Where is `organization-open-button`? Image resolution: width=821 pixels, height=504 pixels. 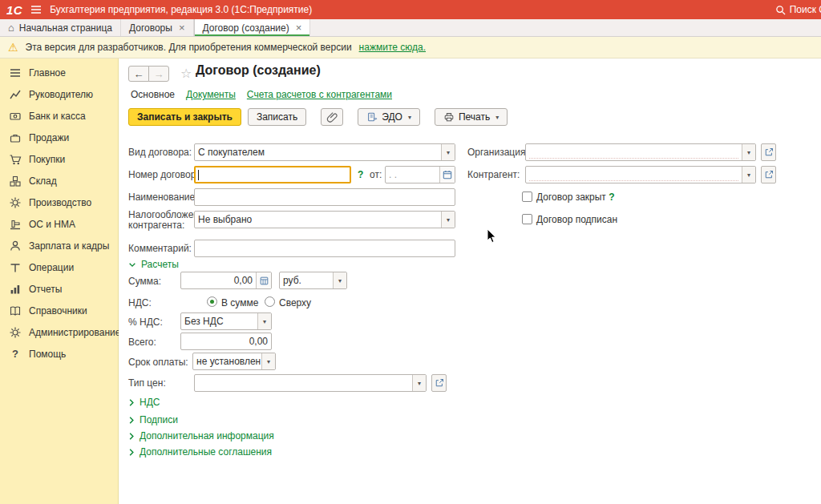
organization-open-button is located at coordinates (768, 152).